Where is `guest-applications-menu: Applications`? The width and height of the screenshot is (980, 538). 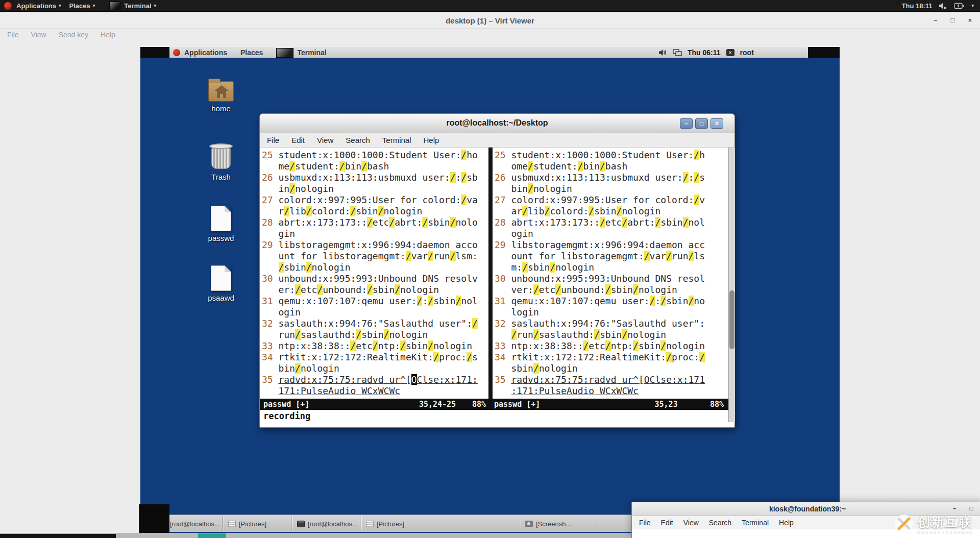 guest-applications-menu: Applications is located at coordinates (206, 53).